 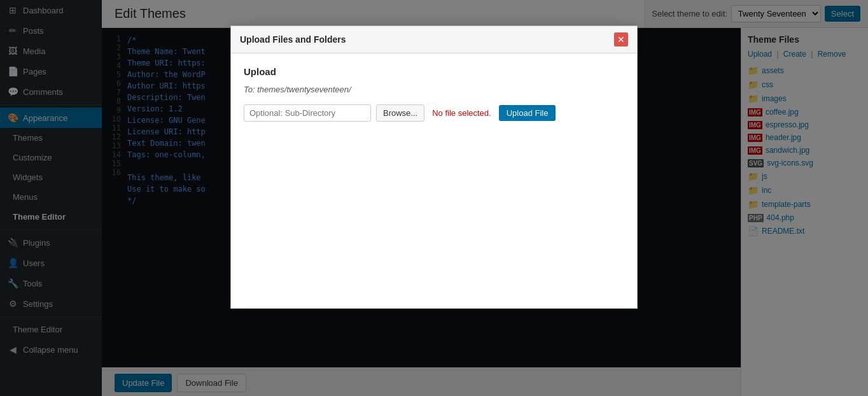 I want to click on modal-title: Upload Files and Folders, so click(x=293, y=39).